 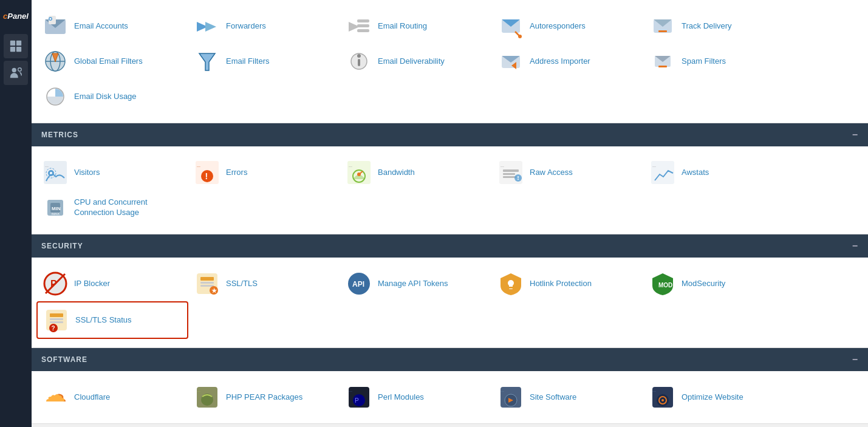 I want to click on track-delivery-item: Track Delivery, so click(x=720, y=26).